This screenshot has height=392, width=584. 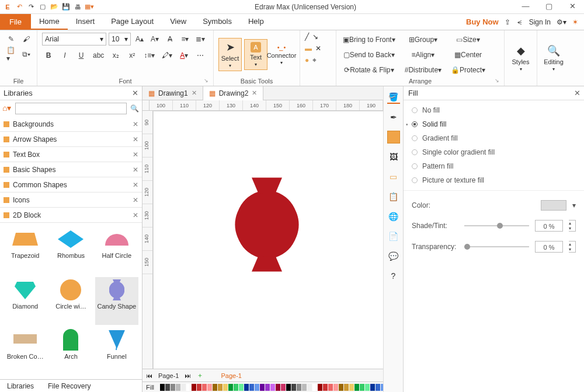 What do you see at coordinates (494, 110) in the screenshot?
I see `fill-option: No fill` at bounding box center [494, 110].